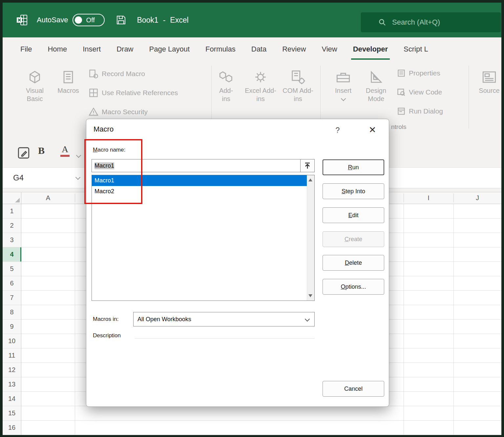 The height and width of the screenshot is (437, 504). What do you see at coordinates (329, 49) in the screenshot?
I see `tab-view: View` at bounding box center [329, 49].